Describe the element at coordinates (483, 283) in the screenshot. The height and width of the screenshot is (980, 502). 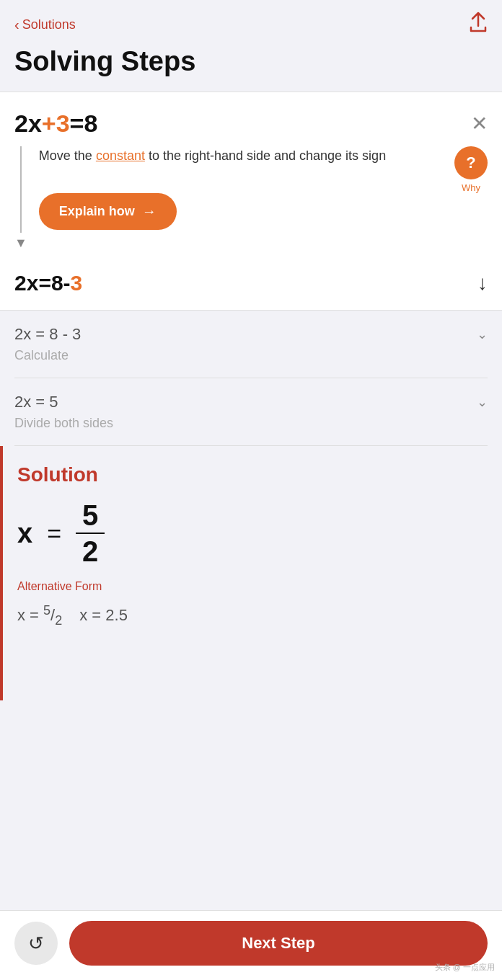
I see `result-down-arrow: ↓` at that location.